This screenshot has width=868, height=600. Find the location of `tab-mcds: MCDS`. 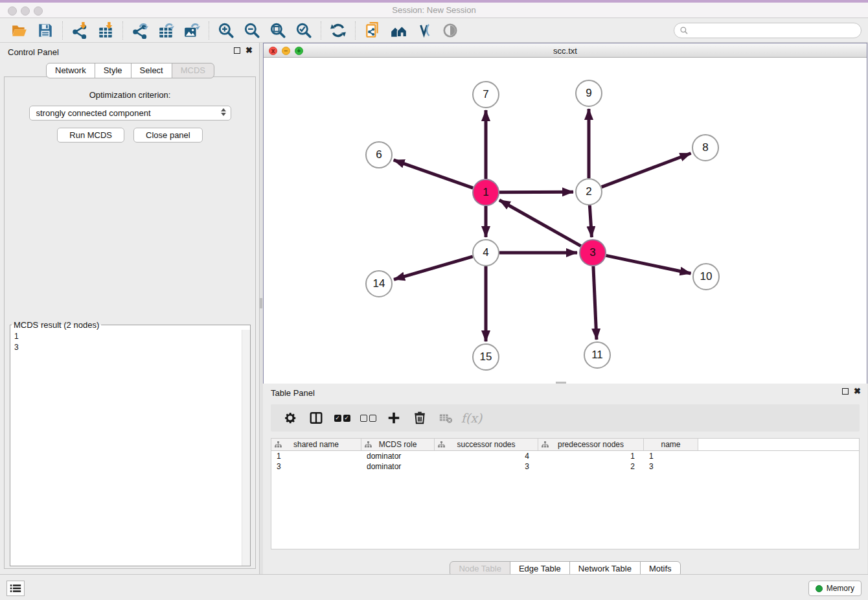

tab-mcds: MCDS is located at coordinates (193, 71).